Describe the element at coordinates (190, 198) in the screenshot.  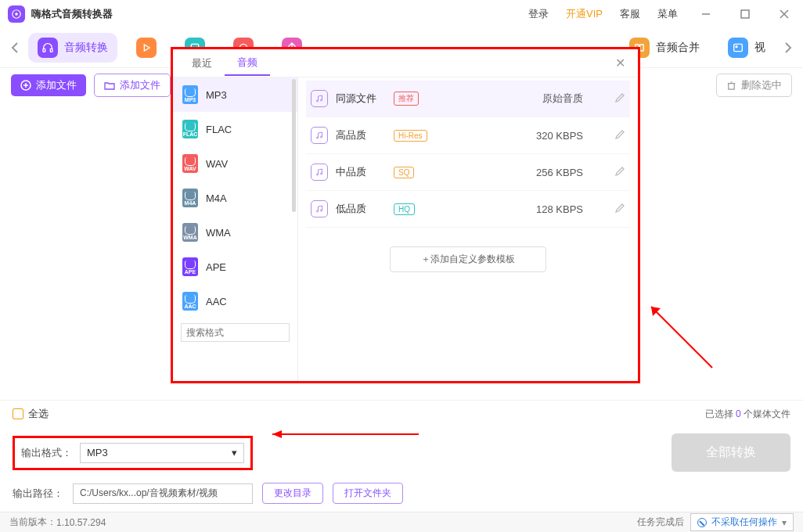
I see `format-file-icon: M4A` at that location.